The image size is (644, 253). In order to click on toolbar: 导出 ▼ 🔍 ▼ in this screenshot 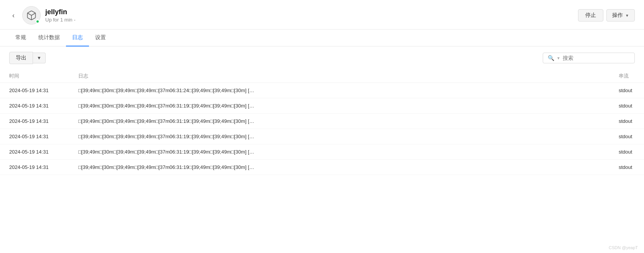, I will do `click(322, 58)`.